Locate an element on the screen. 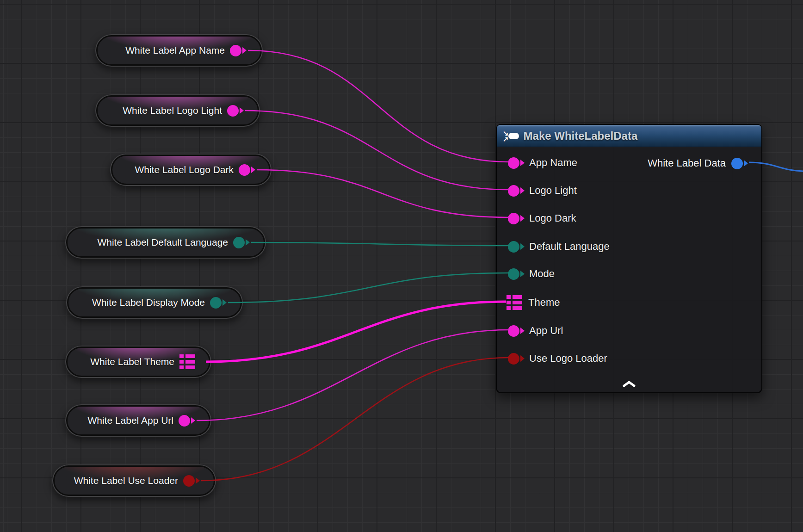 This screenshot has width=803, height=532. getter-node-white-label-use-loader: White Label Use Loader is located at coordinates (134, 481).